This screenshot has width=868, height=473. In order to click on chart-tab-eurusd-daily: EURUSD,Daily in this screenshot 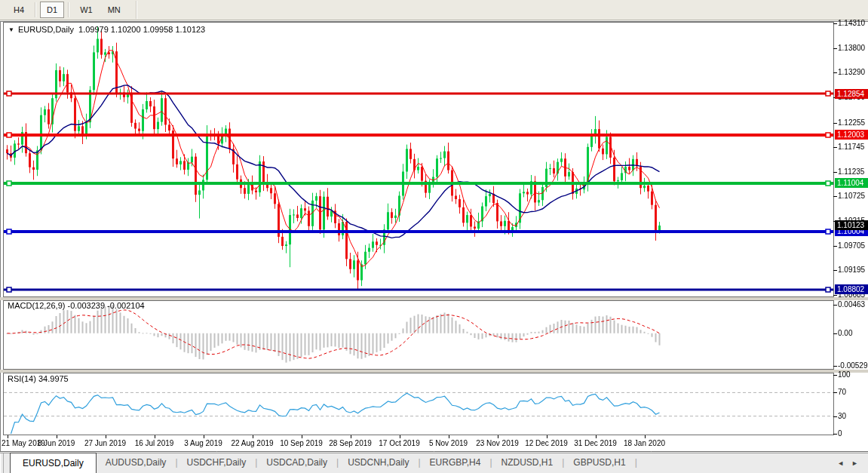, I will do `click(53, 463)`.